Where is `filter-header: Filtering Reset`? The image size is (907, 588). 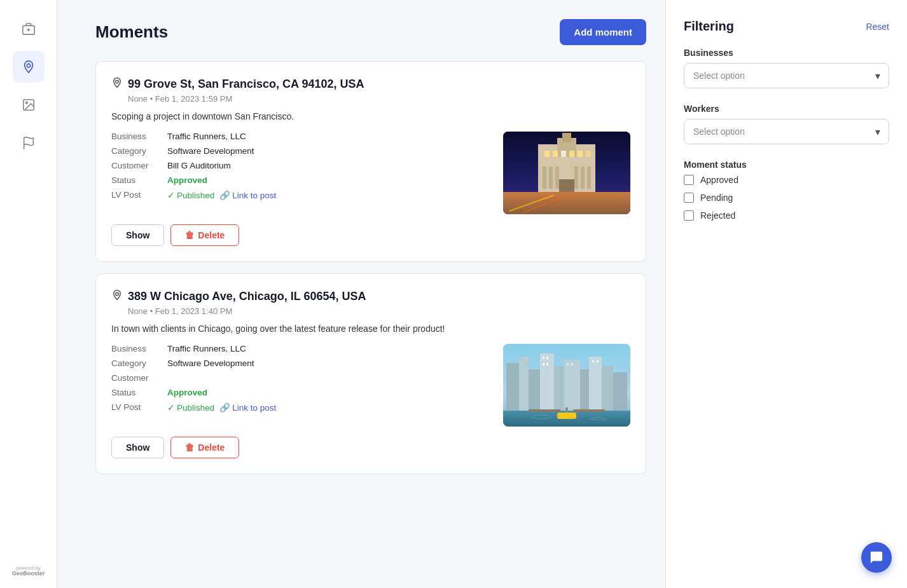
filter-header: Filtering Reset is located at coordinates (786, 27).